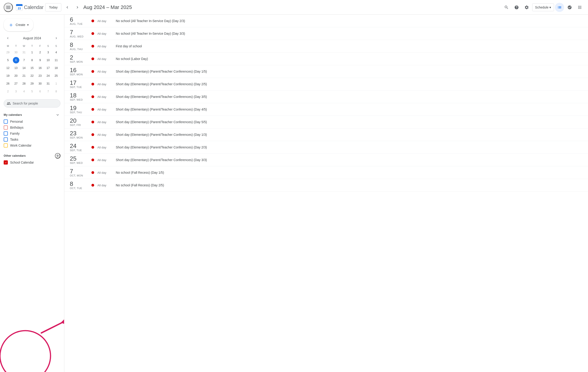  Describe the element at coordinates (77, 7) in the screenshot. I see `next-button` at that location.